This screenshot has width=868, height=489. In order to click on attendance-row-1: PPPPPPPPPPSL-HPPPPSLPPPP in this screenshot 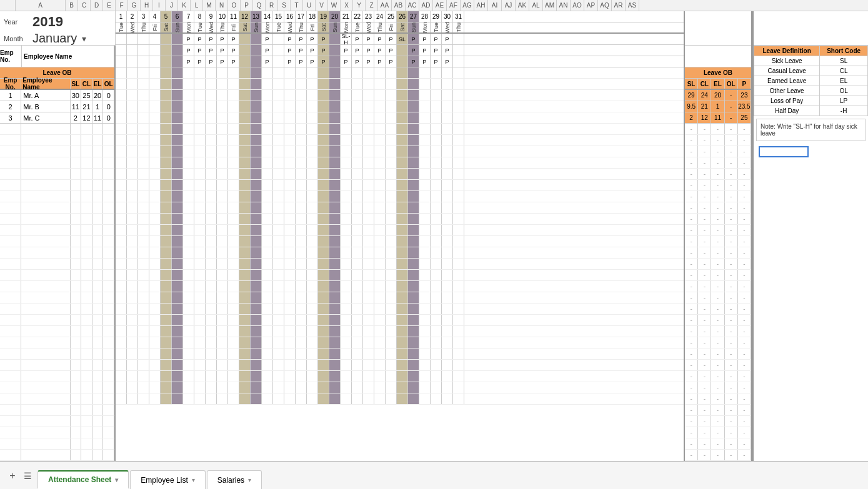, I will do `click(400, 39)`.